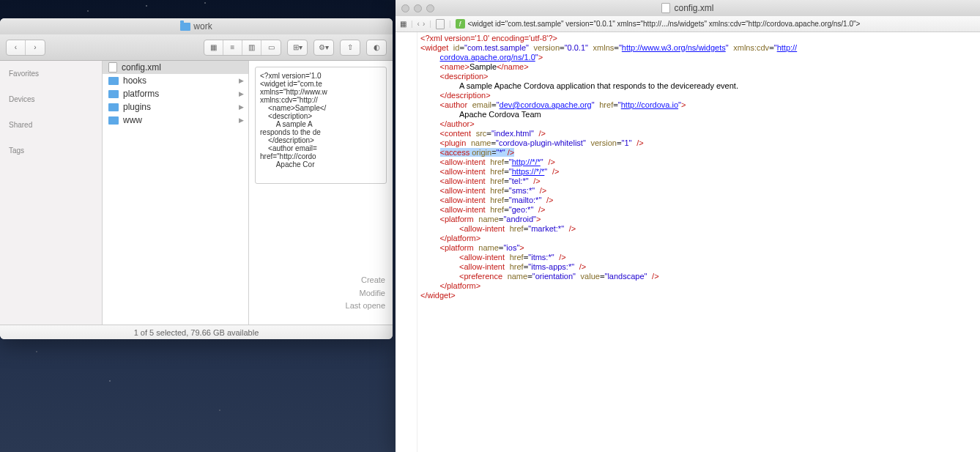 Image resolution: width=980 pixels, height=452 pixels. Describe the element at coordinates (419, 23) in the screenshot. I see `nav-prev-button: ‹` at that location.